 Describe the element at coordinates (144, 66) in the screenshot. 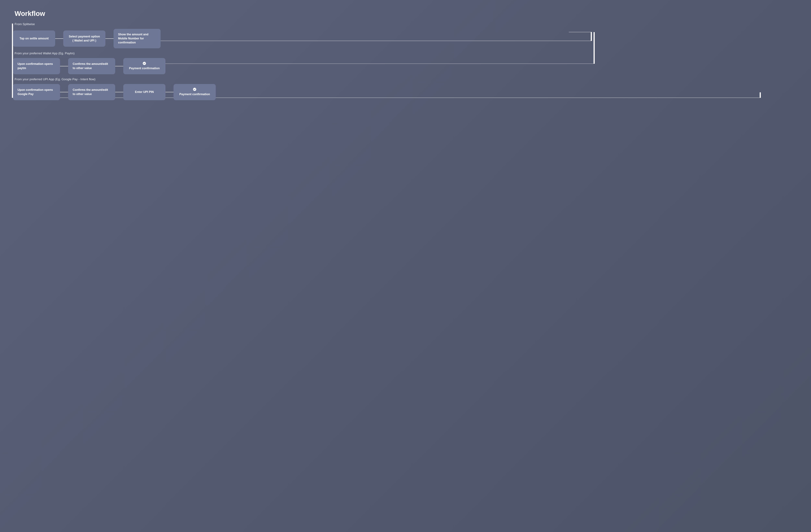

I see `node-payment-confirm-wallet: Payment confirmation` at that location.